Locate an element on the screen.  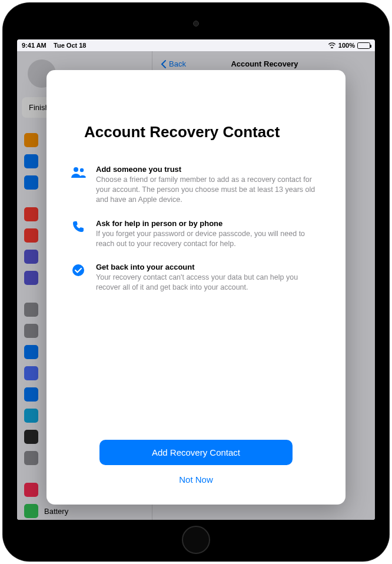
wifi-icon is located at coordinates (332, 46).